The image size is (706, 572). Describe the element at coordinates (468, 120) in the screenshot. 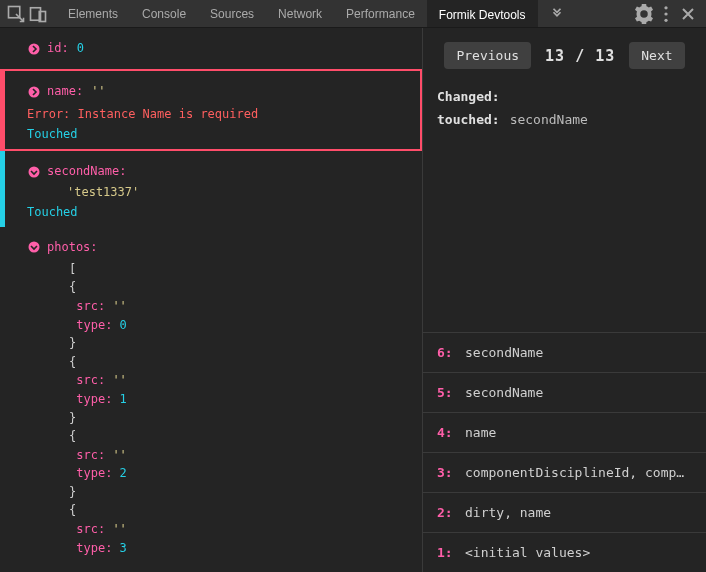

I see `changed-label: touched:` at that location.